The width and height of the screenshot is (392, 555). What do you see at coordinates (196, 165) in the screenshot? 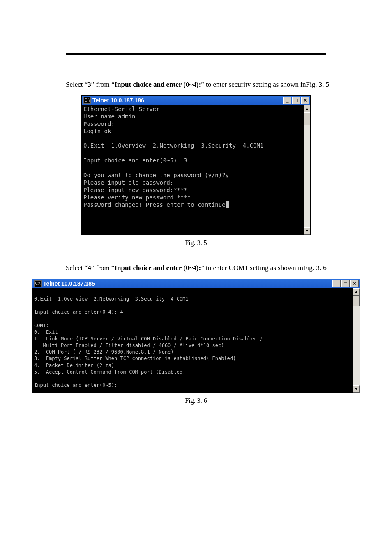
I see `terminal-window-1: C:\ Telnet 10.0.187.186 _ □ × Ethernet-S…` at bounding box center [196, 165].